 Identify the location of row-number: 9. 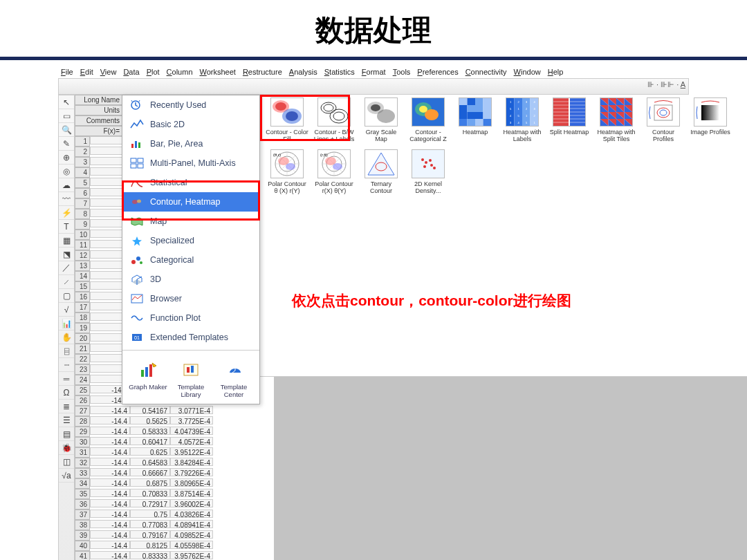
(82, 224).